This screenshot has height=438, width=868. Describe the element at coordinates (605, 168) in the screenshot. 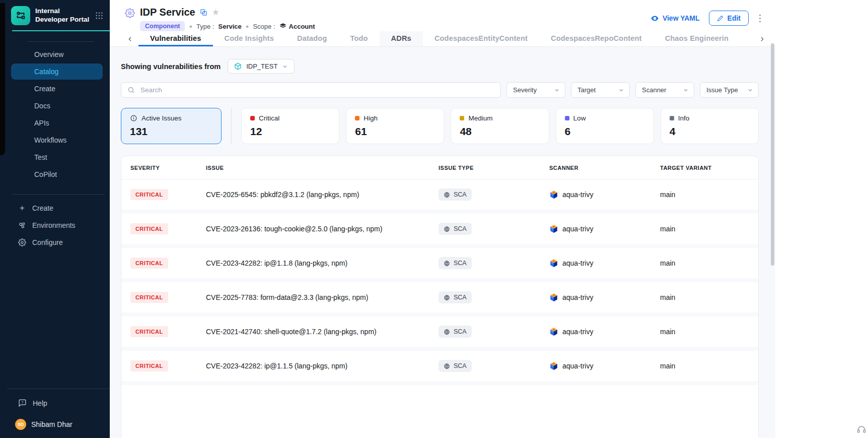

I see `column-header: SCANNER` at that location.